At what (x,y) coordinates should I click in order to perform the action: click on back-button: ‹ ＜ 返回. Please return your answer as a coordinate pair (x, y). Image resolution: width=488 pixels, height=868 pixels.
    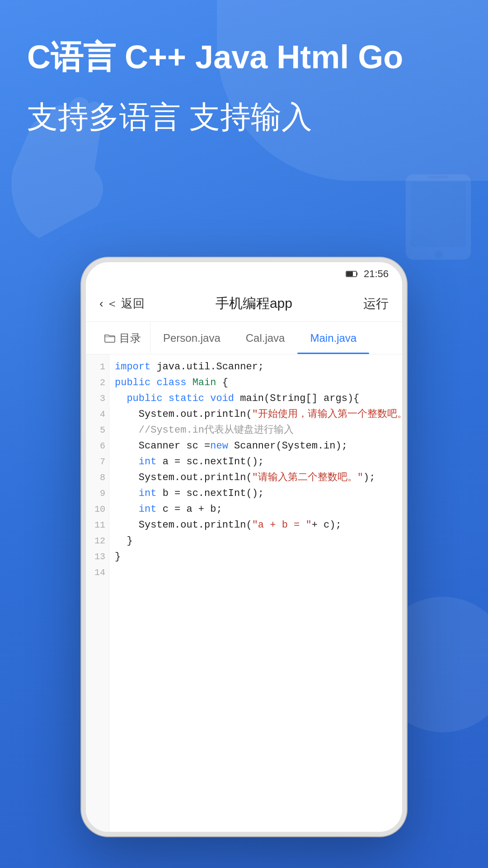
    Looking at the image, I should click on (122, 304).